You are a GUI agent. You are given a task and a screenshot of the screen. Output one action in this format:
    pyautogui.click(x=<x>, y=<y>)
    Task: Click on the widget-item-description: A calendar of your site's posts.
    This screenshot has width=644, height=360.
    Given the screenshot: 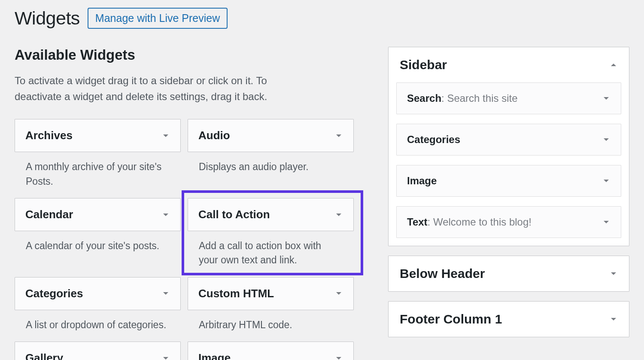 What is the action you would take?
    pyautogui.click(x=98, y=242)
    